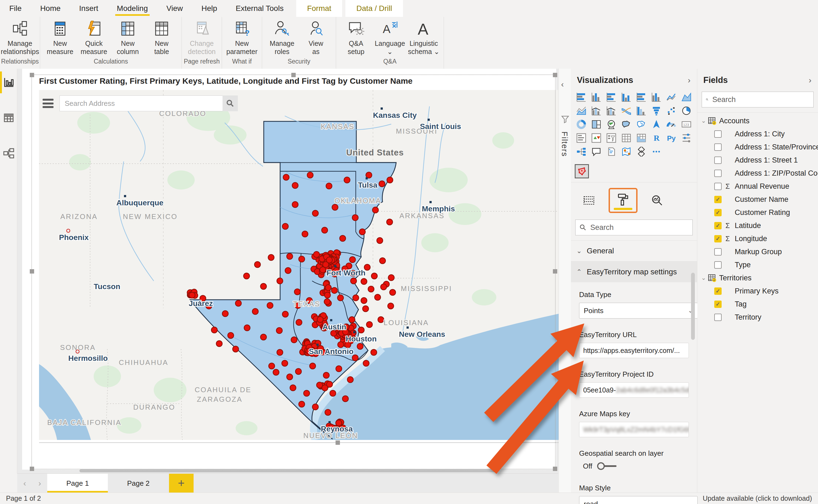 This screenshot has width=818, height=504. Describe the element at coordinates (758, 213) in the screenshot. I see `field-customer-rating: ✓Customer Rating` at that location.